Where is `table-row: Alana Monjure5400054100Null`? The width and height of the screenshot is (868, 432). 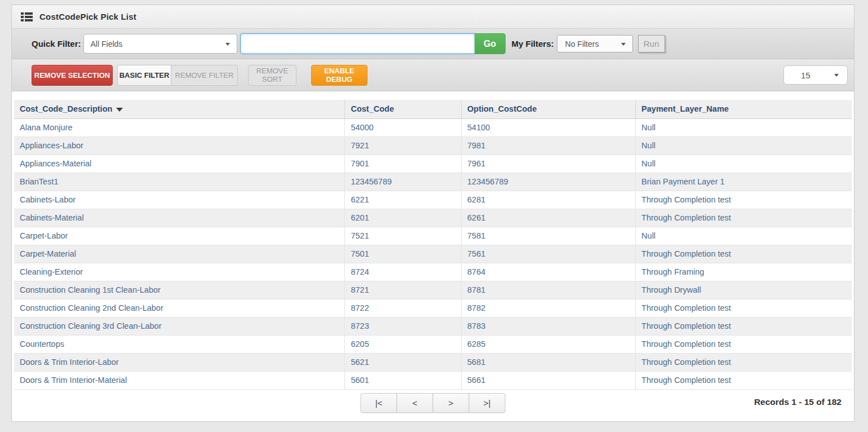
table-row: Alana Monjure5400054100Null is located at coordinates (433, 127).